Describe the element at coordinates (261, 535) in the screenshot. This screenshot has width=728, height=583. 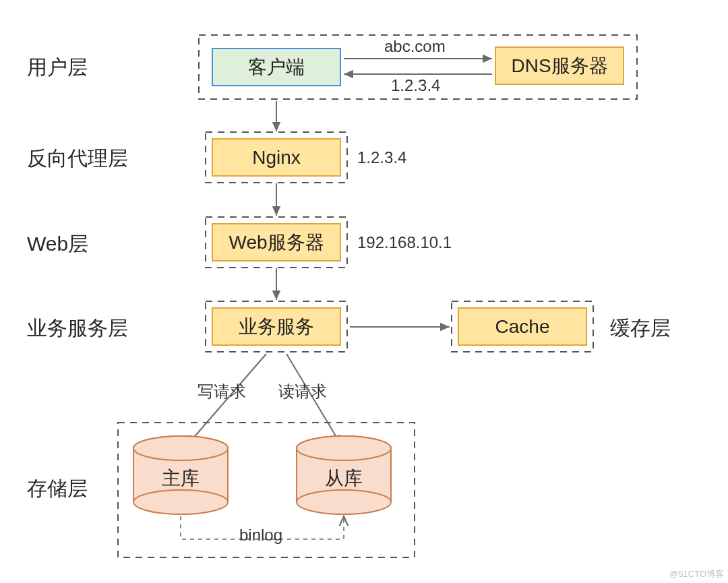
I see `edge-label-binlog: binlog` at that location.